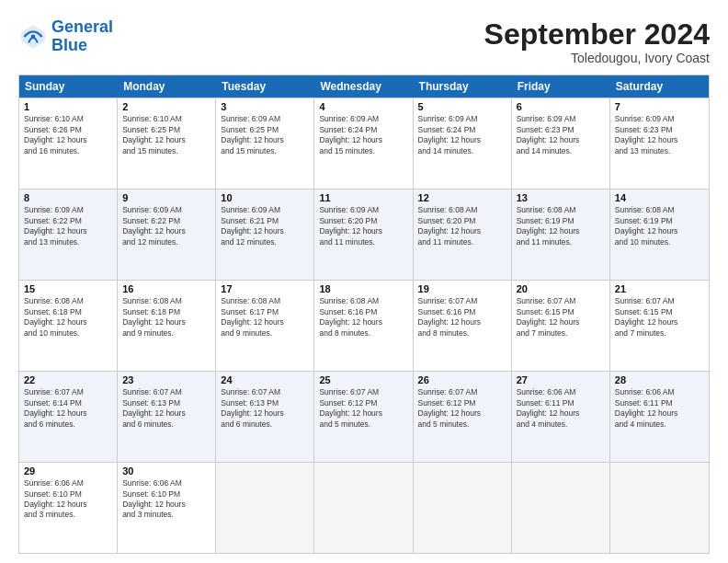 This screenshot has height=563, width=728. What do you see at coordinates (265, 380) in the screenshot?
I see `day-number: 24` at bounding box center [265, 380].